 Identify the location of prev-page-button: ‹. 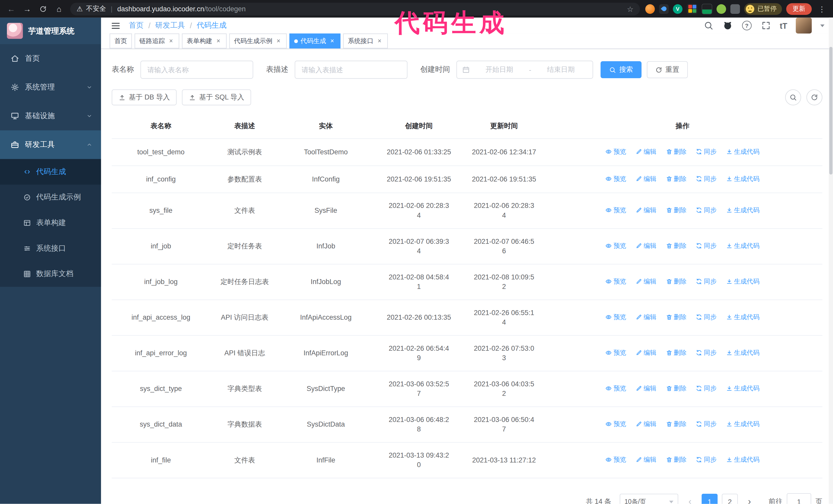
(690, 499).